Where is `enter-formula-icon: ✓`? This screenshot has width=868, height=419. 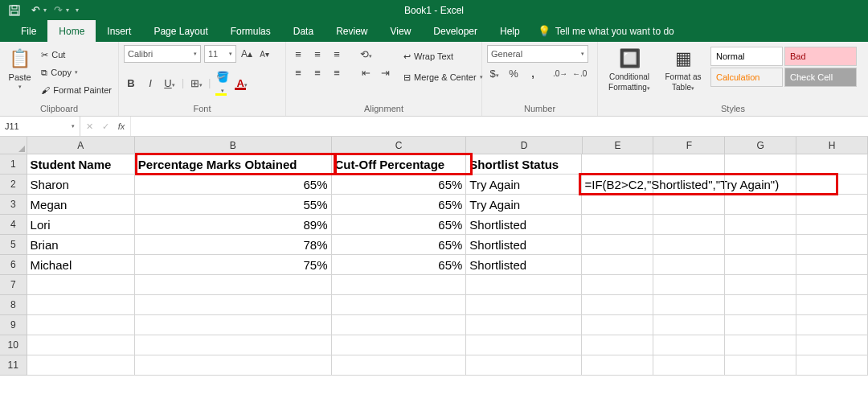
enter-formula-icon: ✓ is located at coordinates (105, 127).